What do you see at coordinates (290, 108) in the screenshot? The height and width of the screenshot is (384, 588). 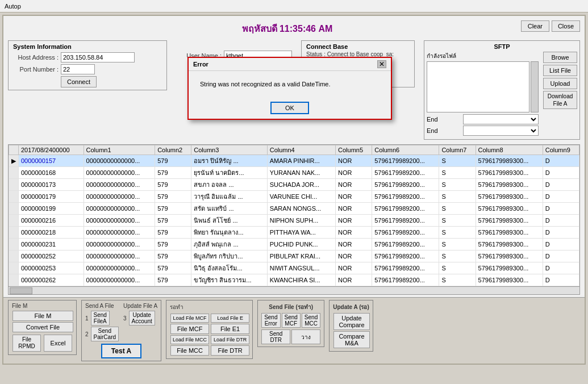 I see `error-buttons: OK` at bounding box center [290, 108].